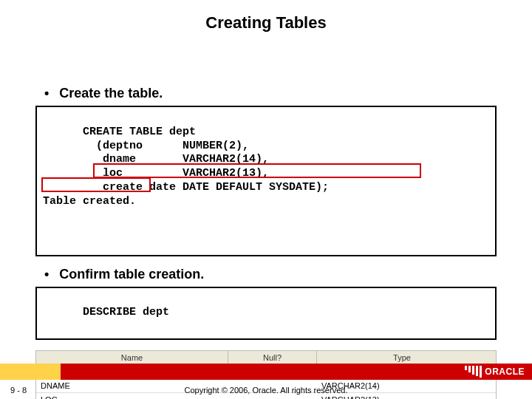  I want to click on code-describe: DESCRIBE dept, so click(266, 313).